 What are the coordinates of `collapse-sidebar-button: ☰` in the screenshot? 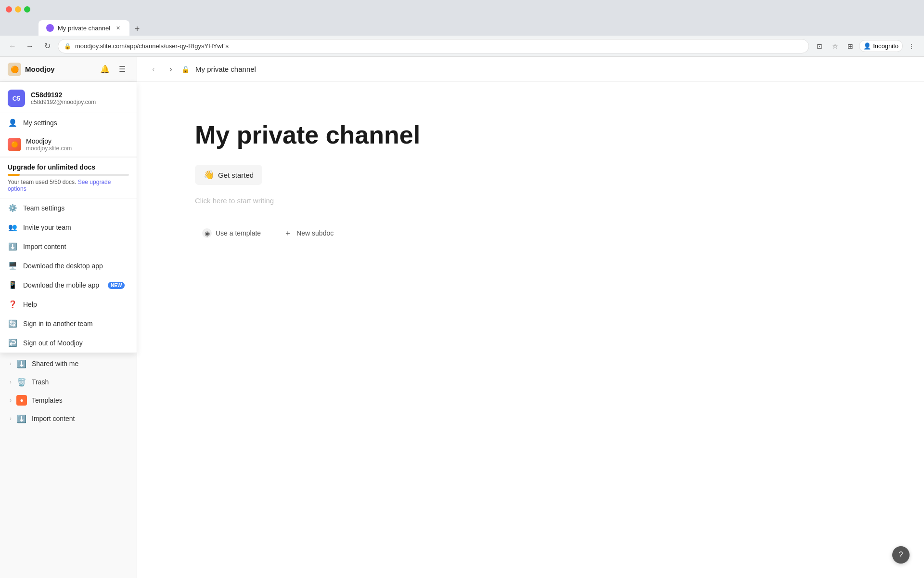 It's located at (122, 69).